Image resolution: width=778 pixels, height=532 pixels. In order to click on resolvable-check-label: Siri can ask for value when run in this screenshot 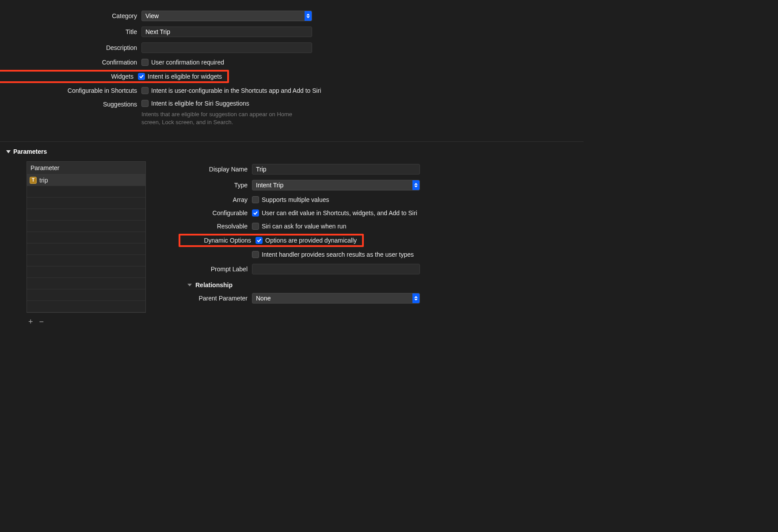, I will do `click(304, 226)`.